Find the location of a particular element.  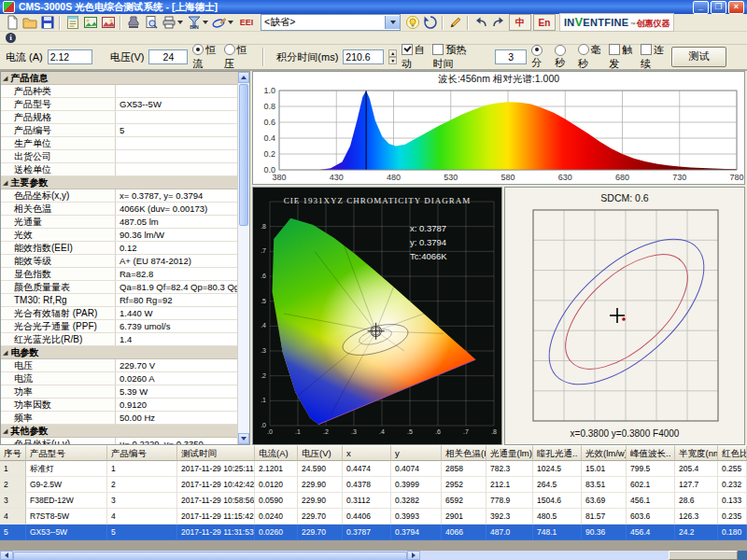

ellipse-dropdown-arrow is located at coordinates (231, 22).